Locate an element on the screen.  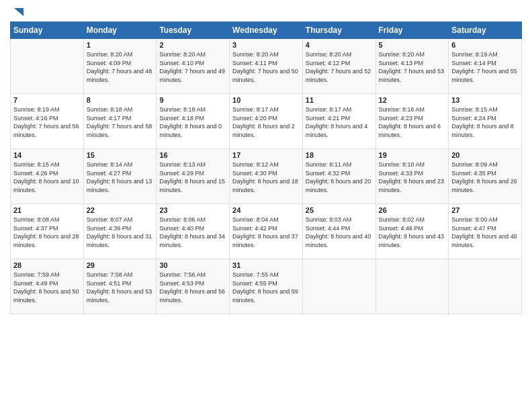
calendar-cell: 3Sunrise: 8:20 AMSunset: 4:11 PMDaylight… is located at coordinates (266, 66).